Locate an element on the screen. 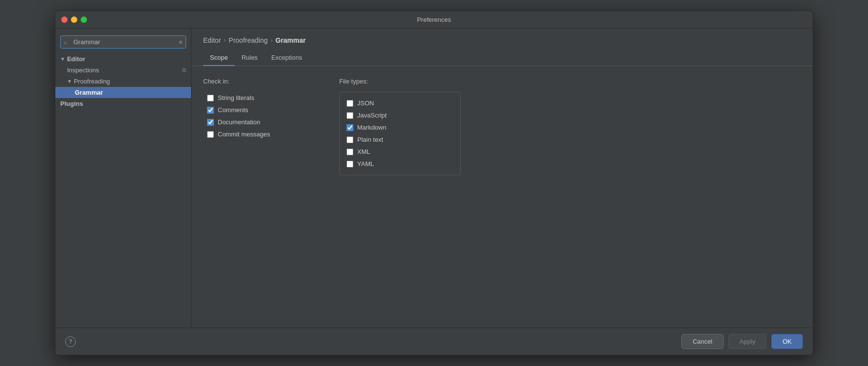  search-input is located at coordinates (123, 42).